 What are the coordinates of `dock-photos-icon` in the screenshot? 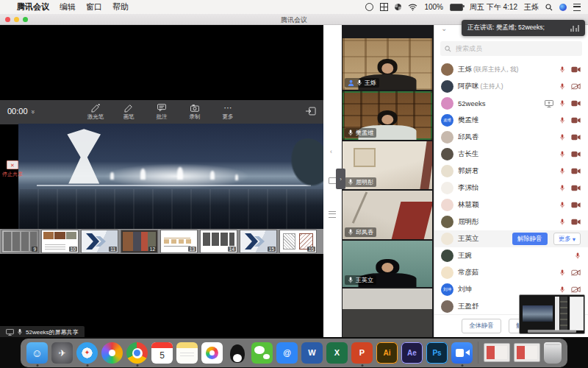 It's located at (212, 353).